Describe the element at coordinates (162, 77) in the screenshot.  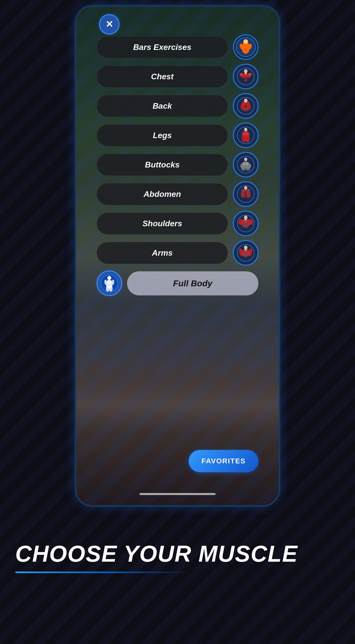
I see `chest-button: Chest` at that location.